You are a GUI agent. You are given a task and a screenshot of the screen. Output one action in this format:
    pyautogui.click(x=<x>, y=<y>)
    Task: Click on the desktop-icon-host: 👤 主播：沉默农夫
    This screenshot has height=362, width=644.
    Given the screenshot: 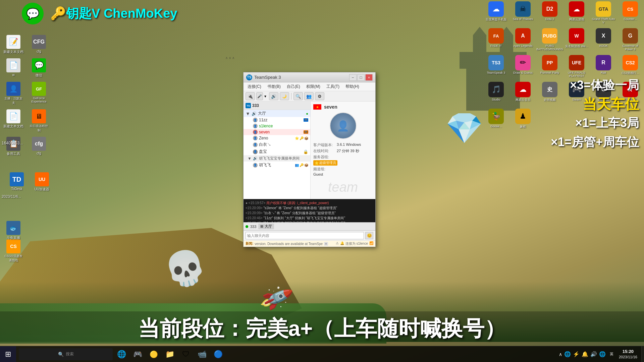 What is the action you would take?
    pyautogui.click(x=13, y=94)
    